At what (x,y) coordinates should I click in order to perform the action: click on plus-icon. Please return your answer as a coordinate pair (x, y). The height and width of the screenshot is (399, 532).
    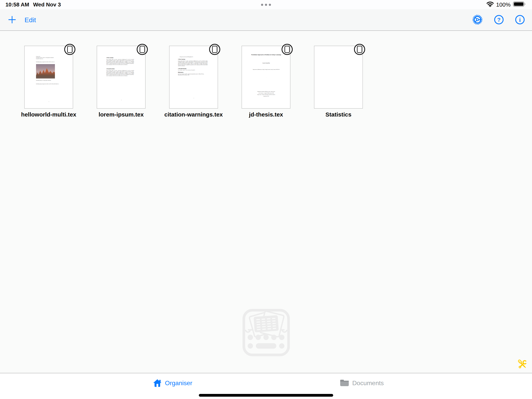
    Looking at the image, I should click on (12, 20).